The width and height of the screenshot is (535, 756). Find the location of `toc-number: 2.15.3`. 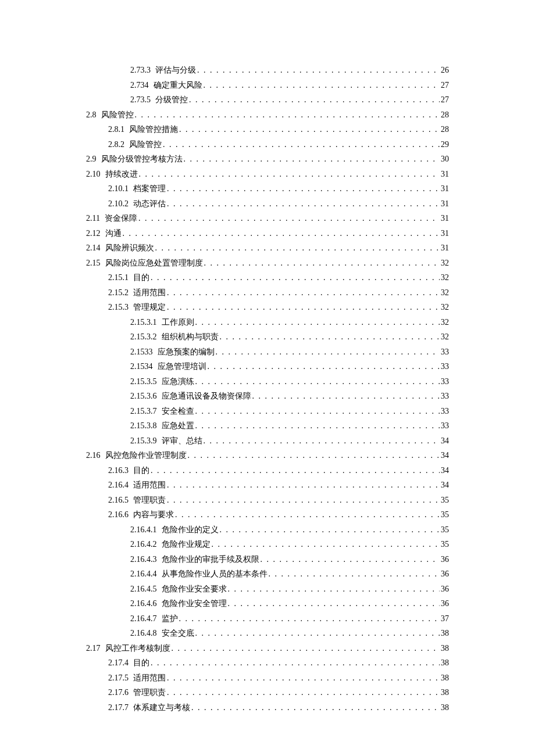

toc-number: 2.15.3 is located at coordinates (119, 307).